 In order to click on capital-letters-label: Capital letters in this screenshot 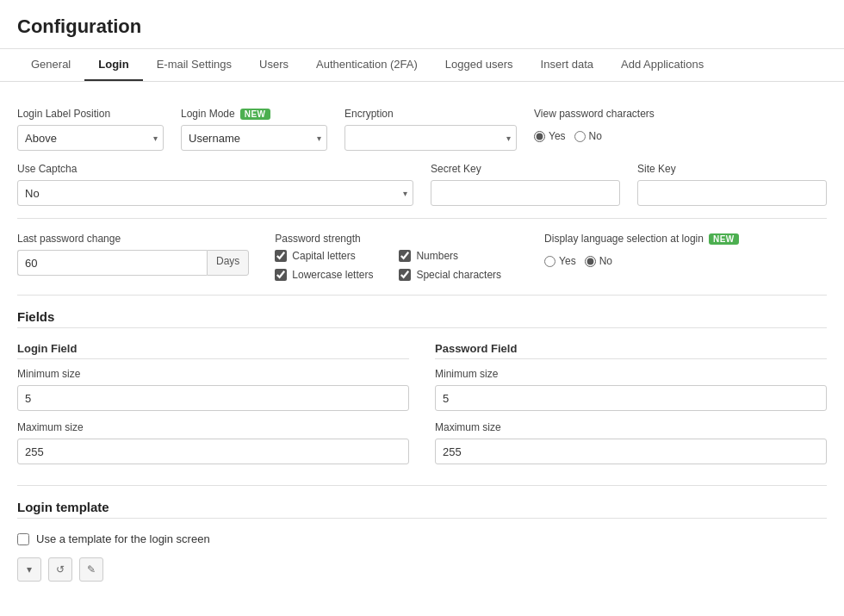, I will do `click(324, 256)`.